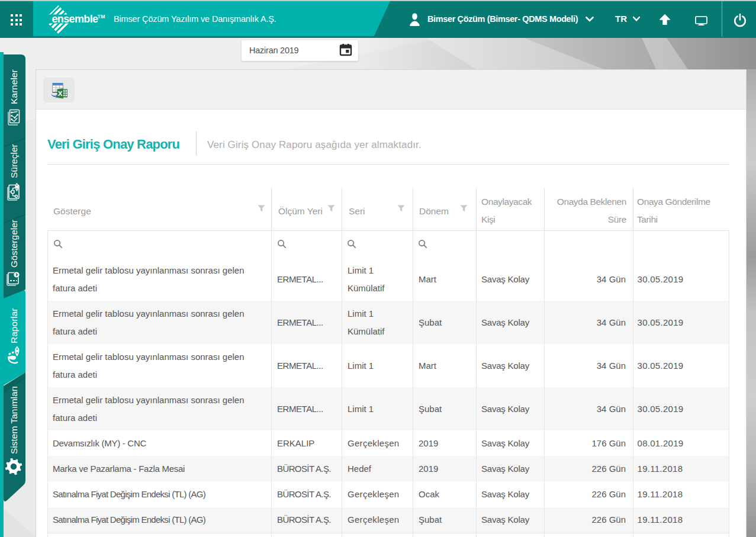 Image resolution: width=756 pixels, height=537 pixels. I want to click on svg-text: Karneler, so click(14, 86).